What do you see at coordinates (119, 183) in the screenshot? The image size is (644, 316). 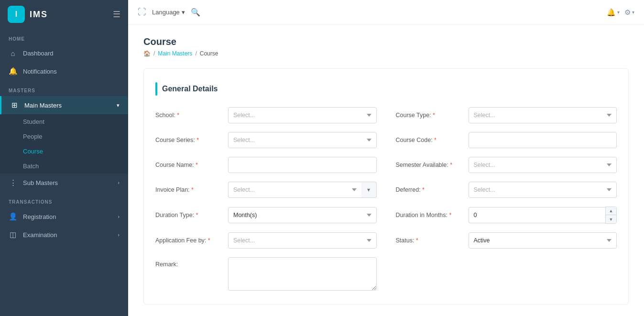 I see `chevron-right-icon: ›` at bounding box center [119, 183].